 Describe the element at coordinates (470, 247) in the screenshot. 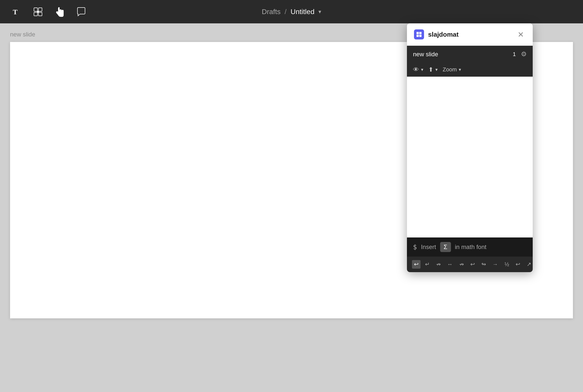

I see `panel-bottom-bar: $ Insert Σ in math font` at that location.